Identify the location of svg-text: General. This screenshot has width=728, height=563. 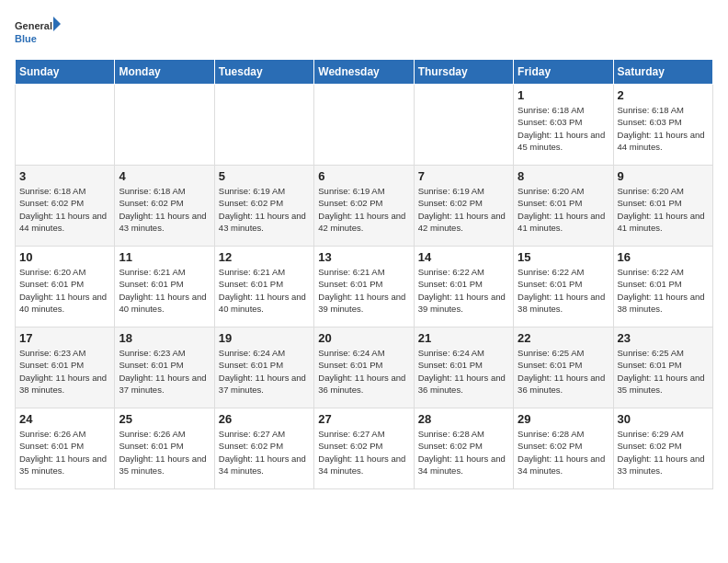
(33, 26).